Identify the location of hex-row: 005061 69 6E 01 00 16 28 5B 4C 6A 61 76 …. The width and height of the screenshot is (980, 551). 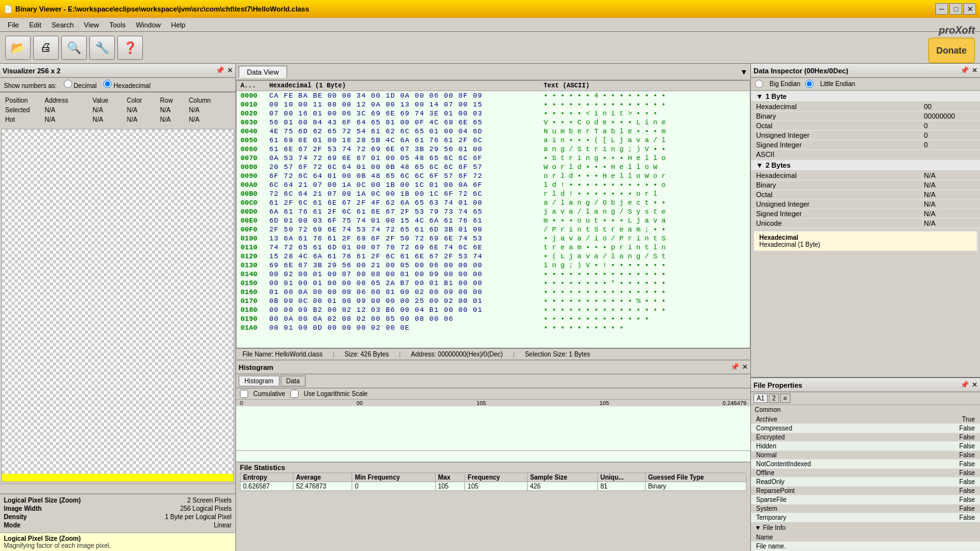
(493, 140).